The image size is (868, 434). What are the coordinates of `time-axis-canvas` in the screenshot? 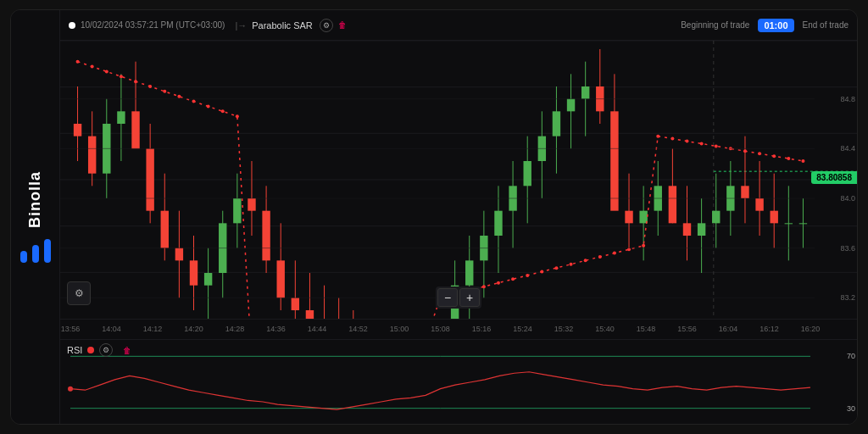 It's located at (459, 329).